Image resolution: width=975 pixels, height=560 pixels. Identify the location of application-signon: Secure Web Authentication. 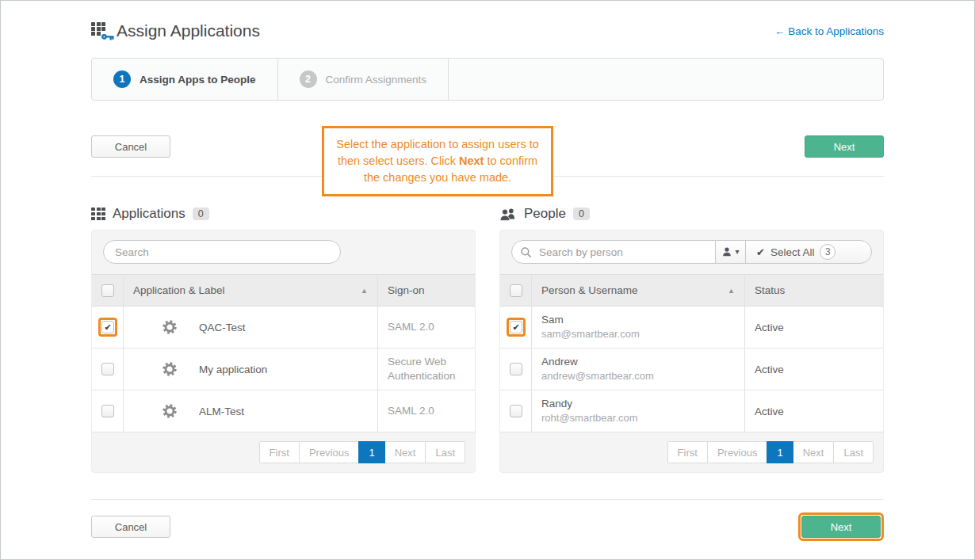
(426, 369).